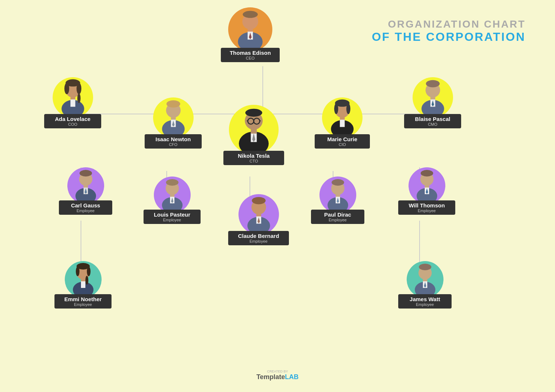 The height and width of the screenshot is (392, 555). What do you see at coordinates (342, 123) in the screenshot?
I see `node-cio: Marie Curie CIO` at bounding box center [342, 123].